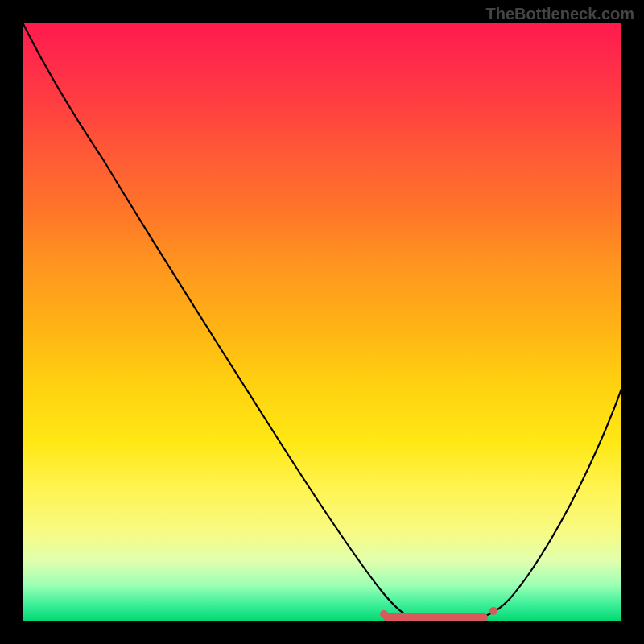 This screenshot has height=644, width=644. I want to click on highlight-end-dot, so click(493, 611).